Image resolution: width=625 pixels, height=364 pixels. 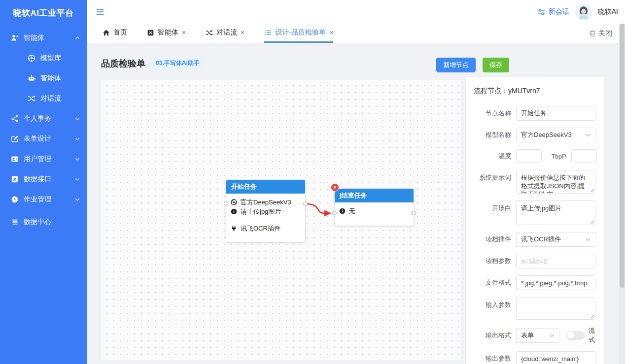 What do you see at coordinates (43, 139) in the screenshot?
I see `sidebar-item-form-design: 表单设计` at bounding box center [43, 139].